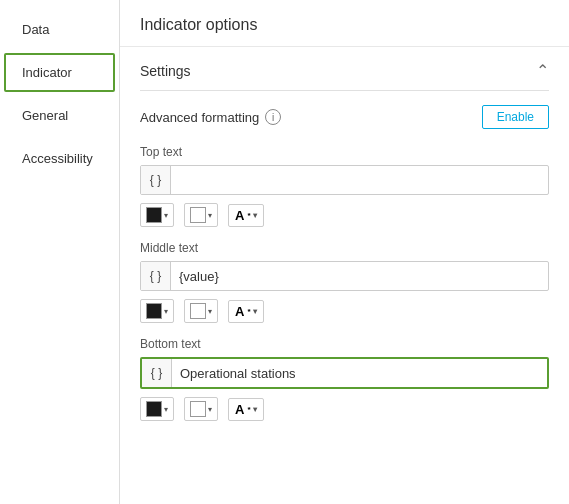 The height and width of the screenshot is (504, 569). What do you see at coordinates (157, 215) in the screenshot?
I see `top-text-fg-color-button: ▾` at bounding box center [157, 215].